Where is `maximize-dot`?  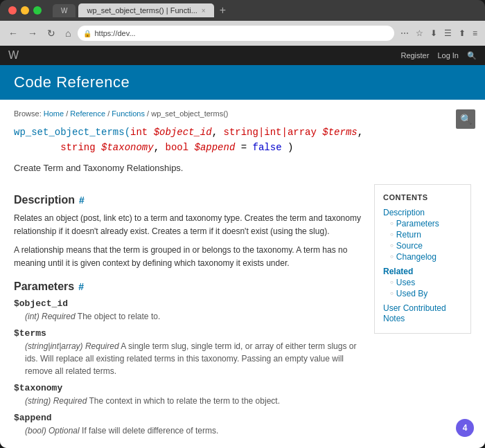
maximize-dot is located at coordinates (37, 10).